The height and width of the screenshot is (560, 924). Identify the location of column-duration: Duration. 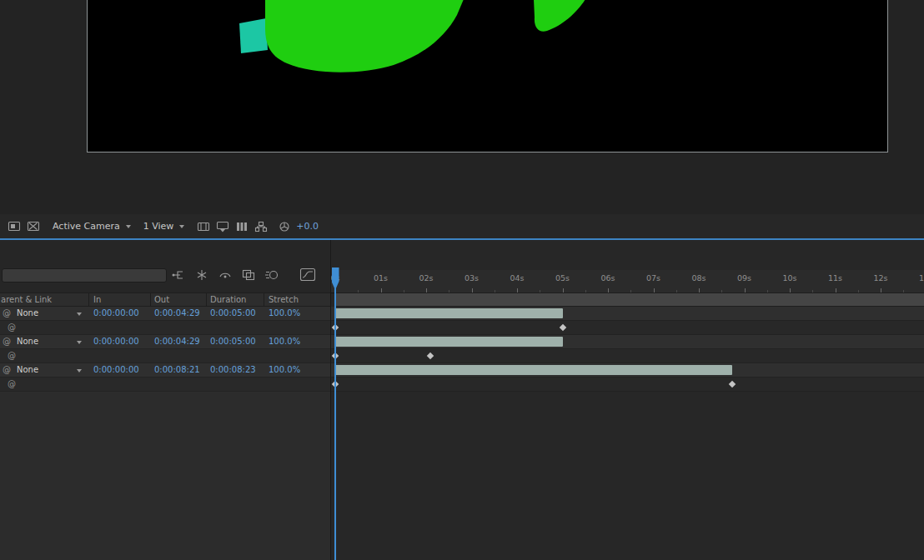
(228, 300).